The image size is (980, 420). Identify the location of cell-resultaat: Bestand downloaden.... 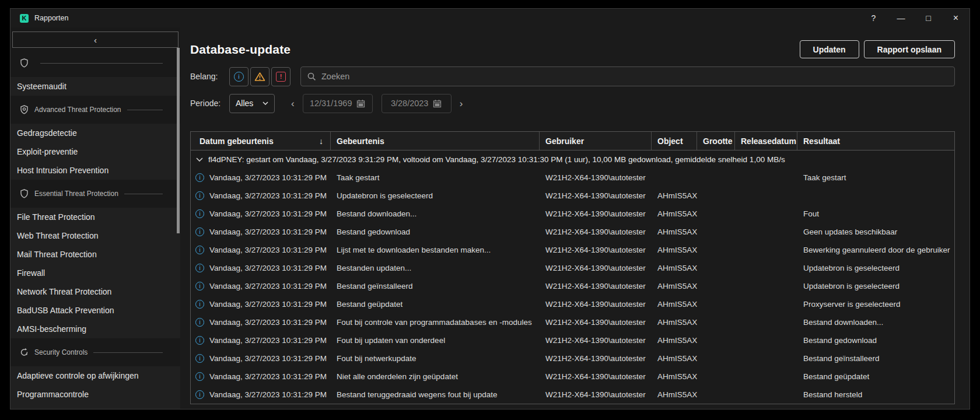
(876, 322).